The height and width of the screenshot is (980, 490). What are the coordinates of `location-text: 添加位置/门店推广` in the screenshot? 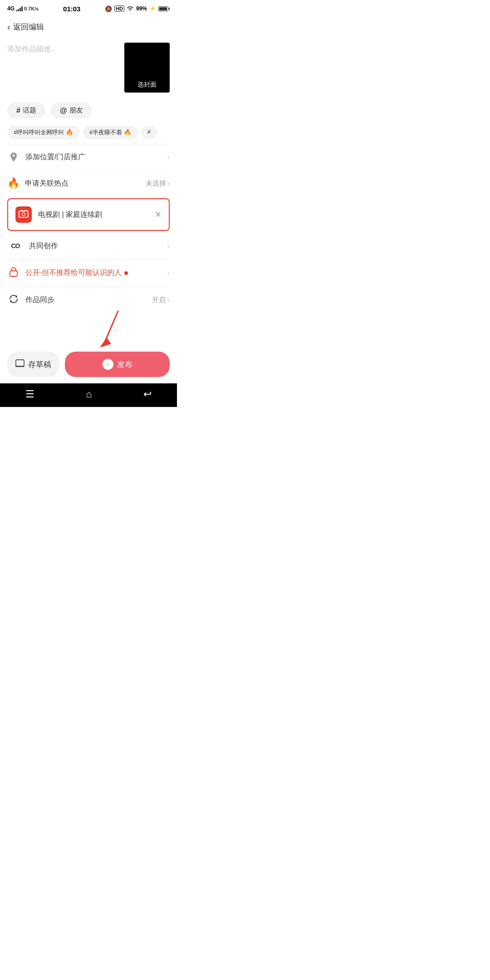 It's located at (96, 157).